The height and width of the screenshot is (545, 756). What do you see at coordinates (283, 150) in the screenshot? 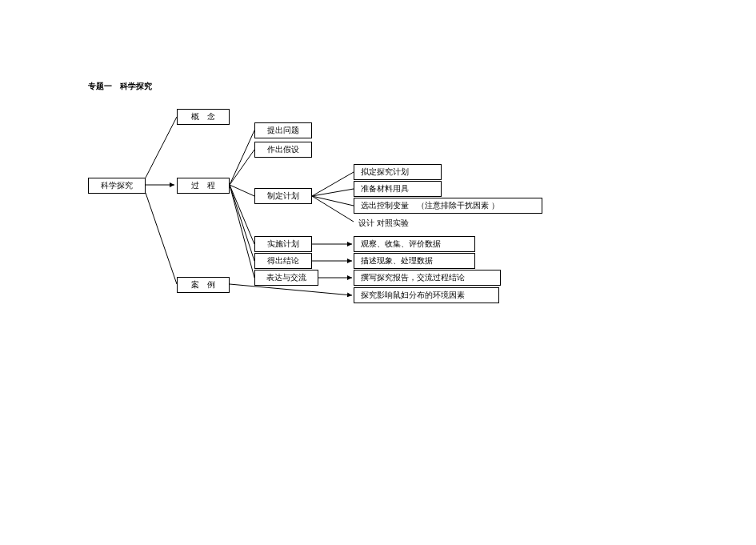
I see `node-step-hypothesis: 作出假设` at bounding box center [283, 150].